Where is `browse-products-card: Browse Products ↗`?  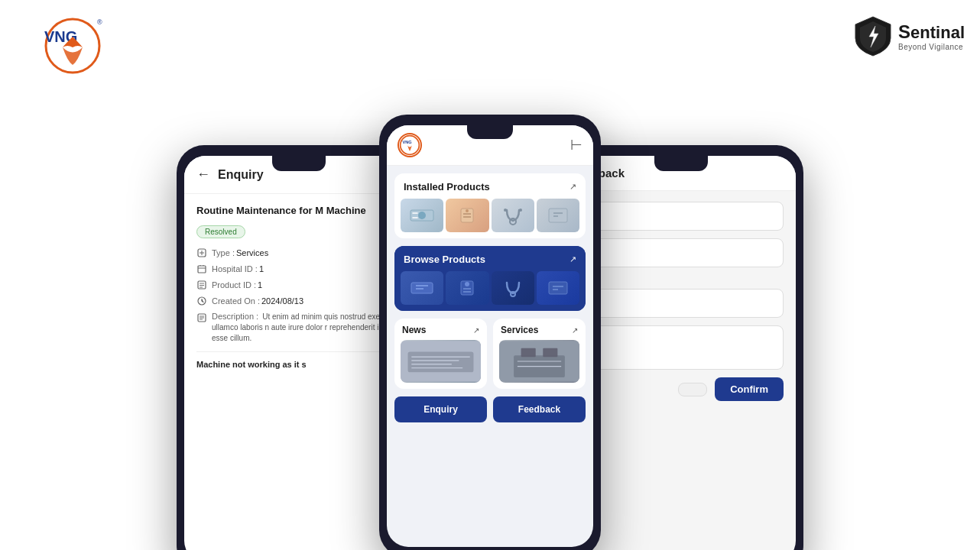 browse-products-card: Browse Products ↗ is located at coordinates (490, 278).